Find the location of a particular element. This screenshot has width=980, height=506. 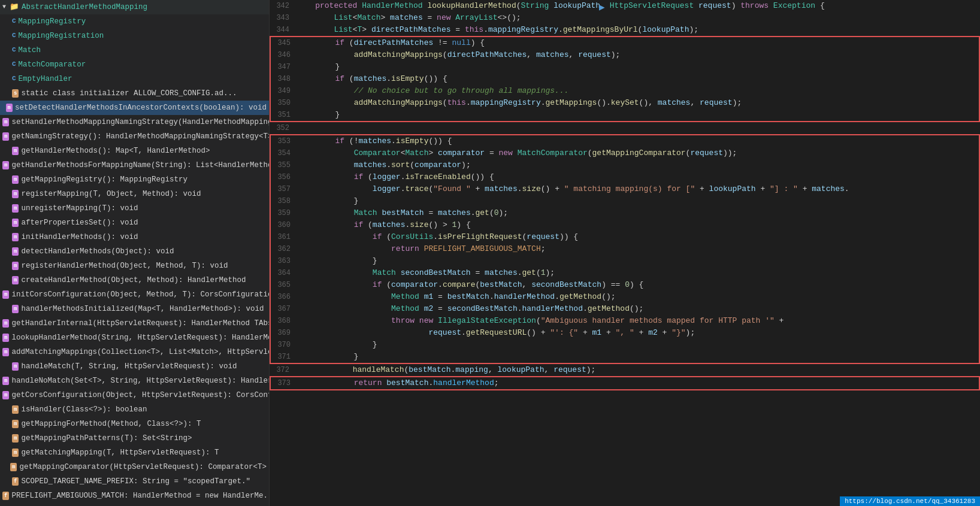

tree-item-empty-handler: C EmptyHandler is located at coordinates (134, 79).